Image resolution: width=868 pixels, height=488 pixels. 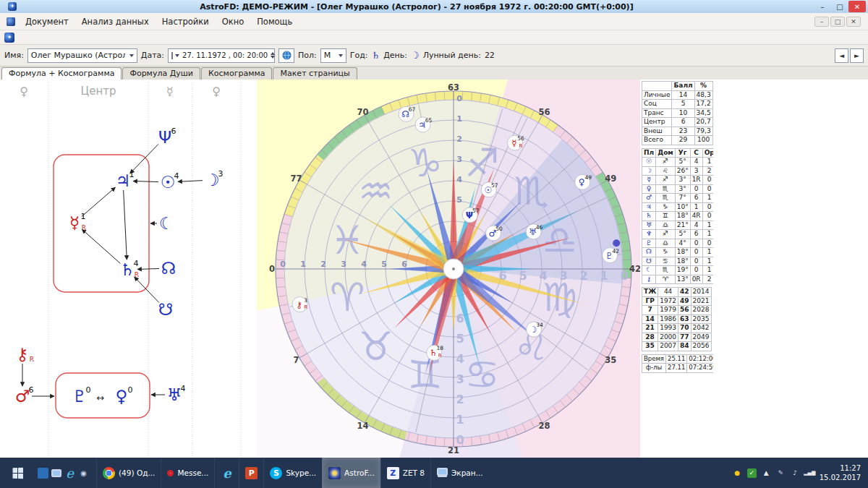 What do you see at coordinates (854, 22) in the screenshot?
I see `child-close-icon: ✕` at bounding box center [854, 22].